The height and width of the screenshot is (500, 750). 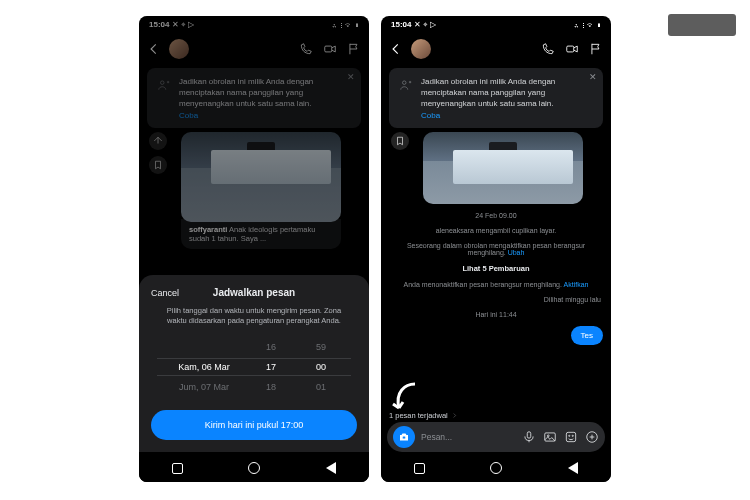 I want to click on chat-header, so click(x=496, y=49).